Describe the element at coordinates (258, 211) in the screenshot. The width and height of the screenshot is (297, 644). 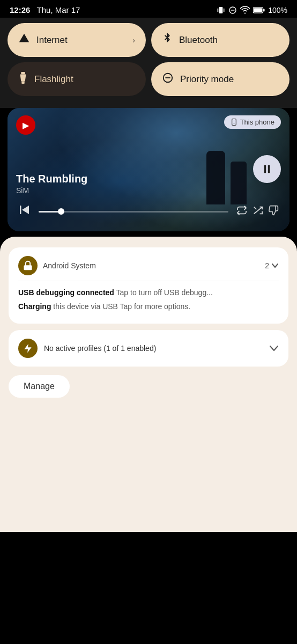
I see `shuffle-button` at that location.